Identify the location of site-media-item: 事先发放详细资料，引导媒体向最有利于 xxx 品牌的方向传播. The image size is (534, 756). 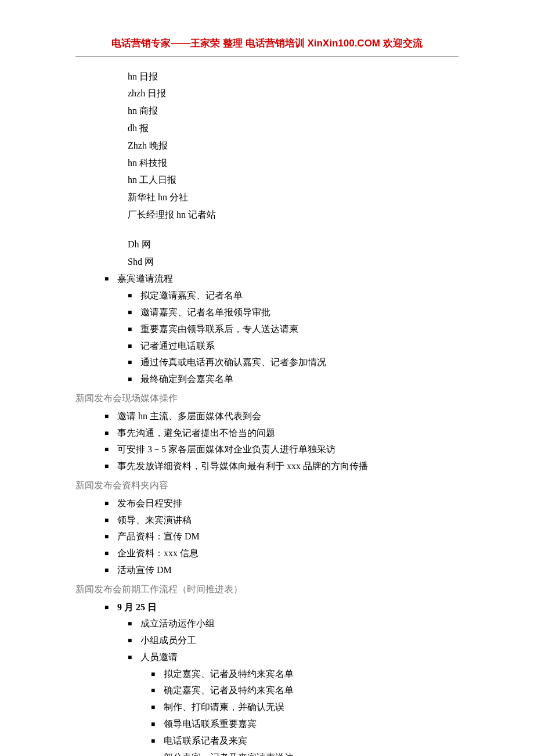
(267, 467).